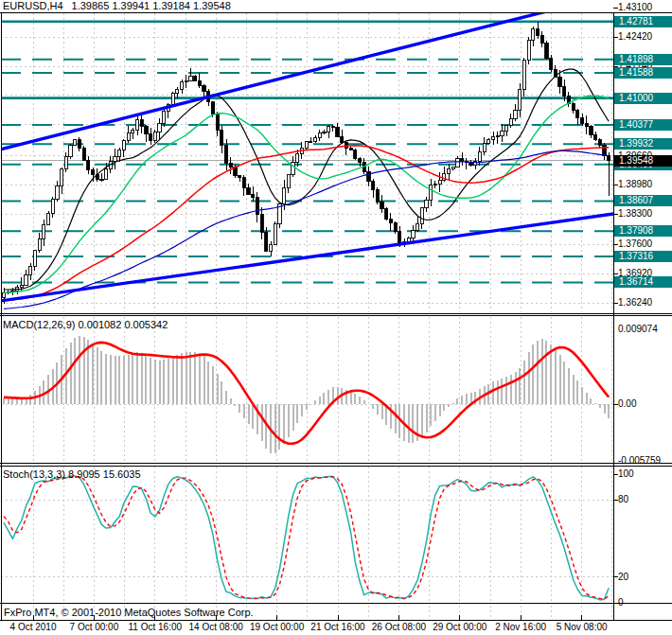  Describe the element at coordinates (460, 626) in the screenshot. I see `time-label: 29 Oct 00:00` at that location.